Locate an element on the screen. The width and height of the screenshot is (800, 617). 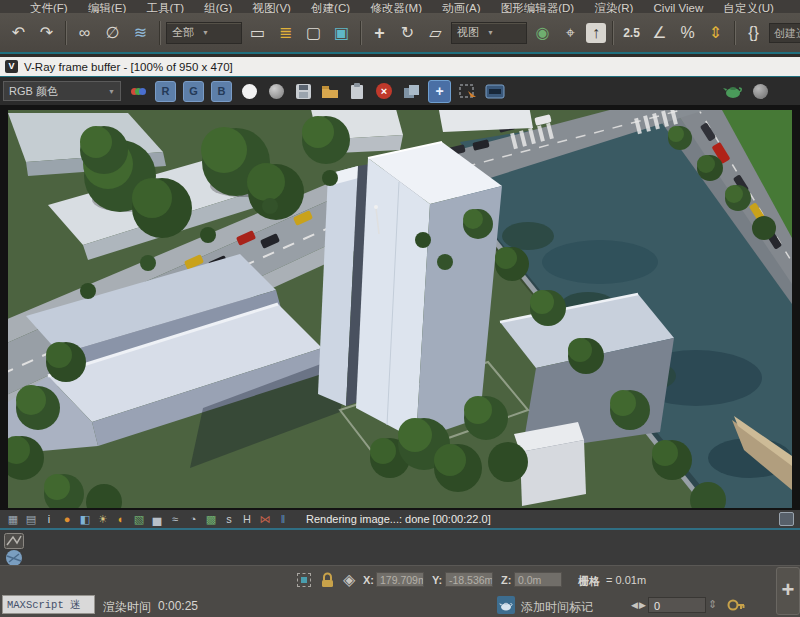
reference-coordinate-dropdown: 视图 ▼ is located at coordinates (489, 33).